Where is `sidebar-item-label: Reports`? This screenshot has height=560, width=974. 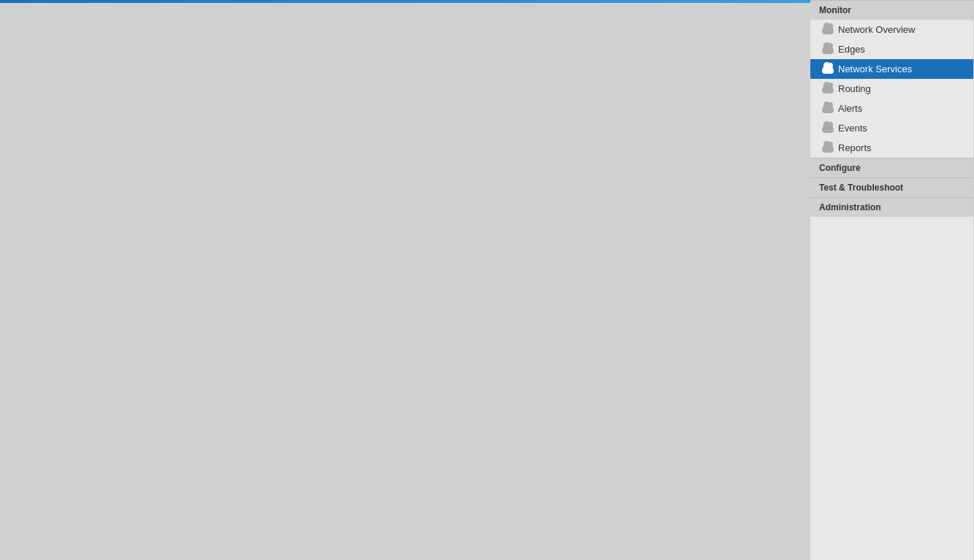 sidebar-item-label: Reports is located at coordinates (855, 147).